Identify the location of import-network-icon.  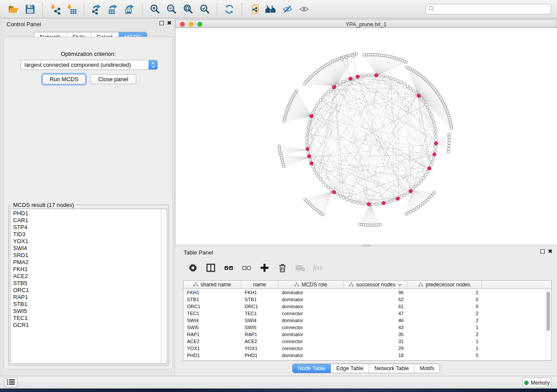
(55, 9).